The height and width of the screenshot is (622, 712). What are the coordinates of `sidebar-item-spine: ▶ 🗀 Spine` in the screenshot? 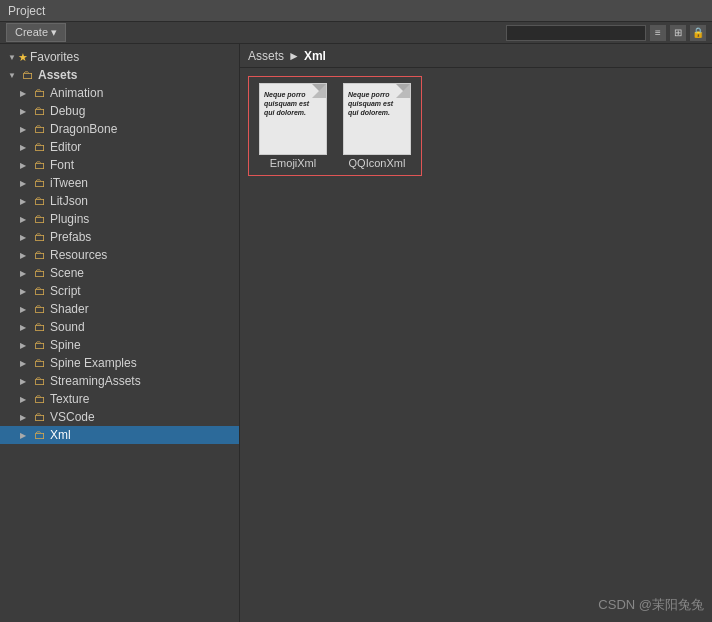 It's located at (120, 345).